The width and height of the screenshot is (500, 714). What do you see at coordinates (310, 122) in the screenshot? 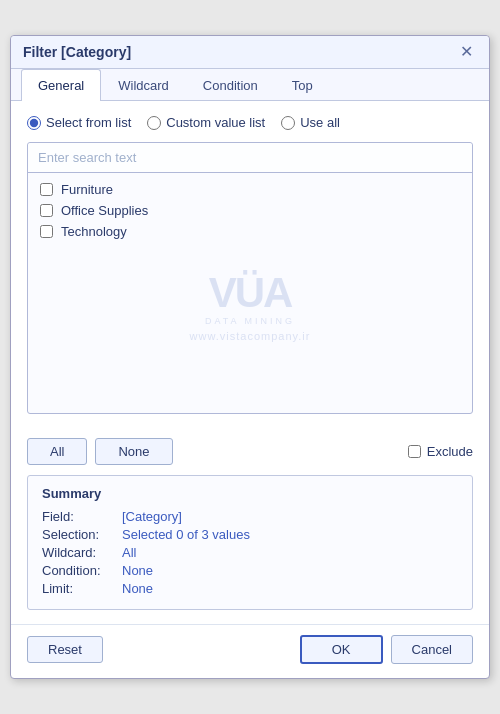
I see `radio-use-all: Use all` at bounding box center [310, 122].